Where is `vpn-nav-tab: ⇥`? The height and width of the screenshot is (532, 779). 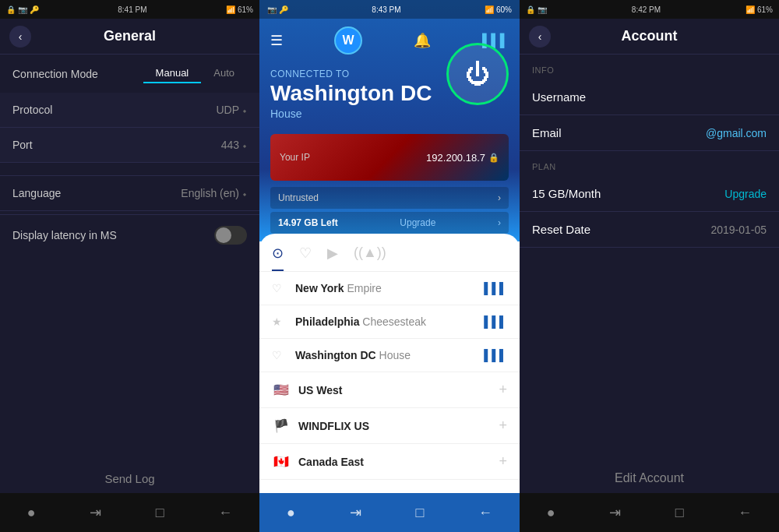
vpn-nav-tab: ⇥ is located at coordinates (355, 513).